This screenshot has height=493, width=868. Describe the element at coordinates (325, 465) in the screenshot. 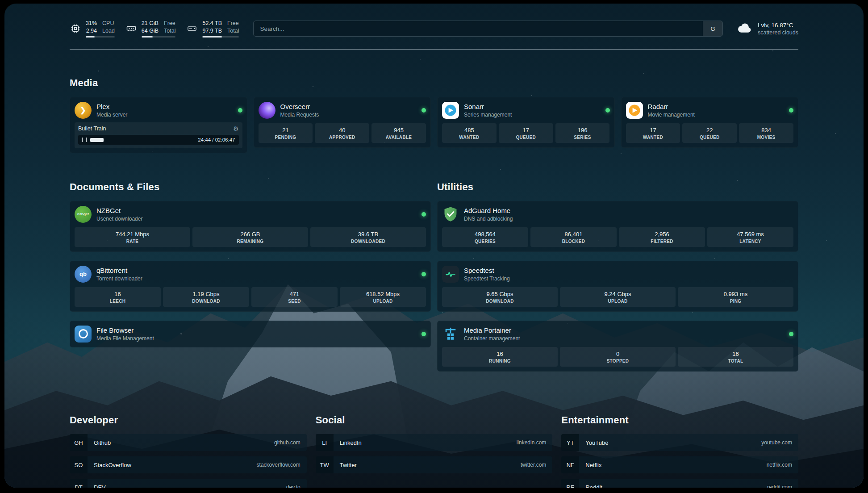

I see `bookmark-abbr: TW` at that location.